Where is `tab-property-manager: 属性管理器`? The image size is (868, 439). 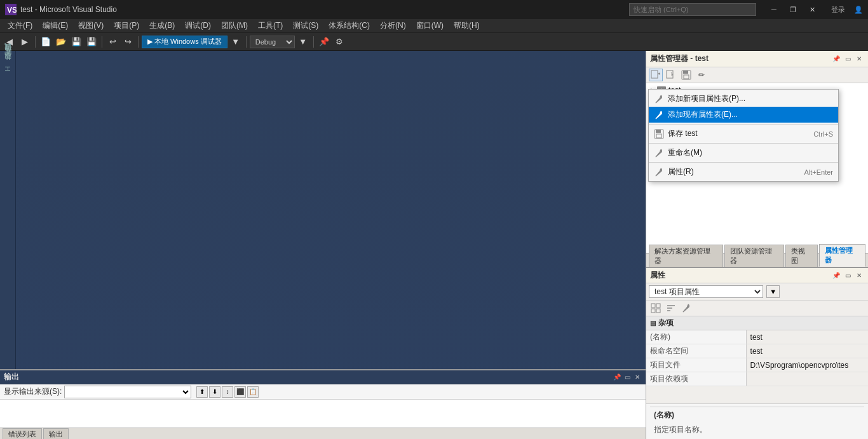
tab-property-manager: 属性管理器 is located at coordinates (843, 255).